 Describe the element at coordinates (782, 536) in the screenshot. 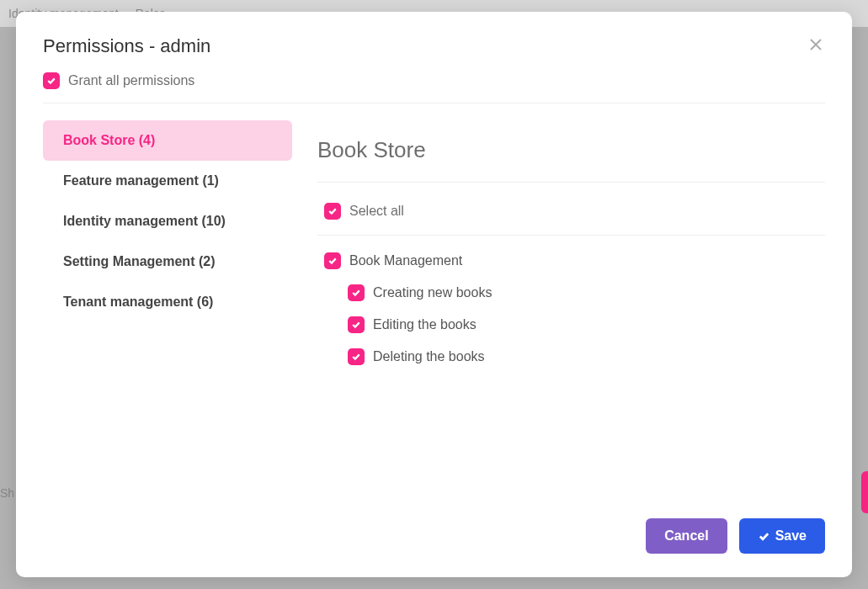

I see `save-button: Save` at that location.